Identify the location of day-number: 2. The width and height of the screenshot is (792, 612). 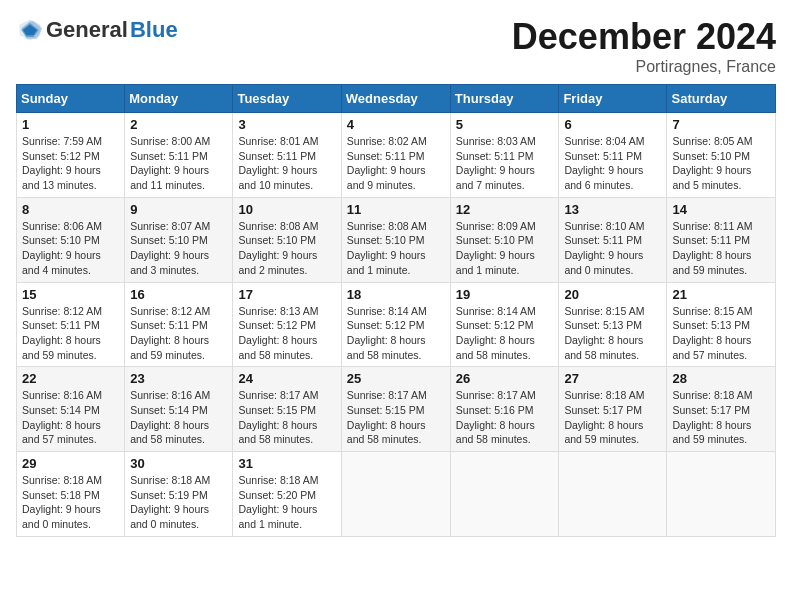
(178, 124).